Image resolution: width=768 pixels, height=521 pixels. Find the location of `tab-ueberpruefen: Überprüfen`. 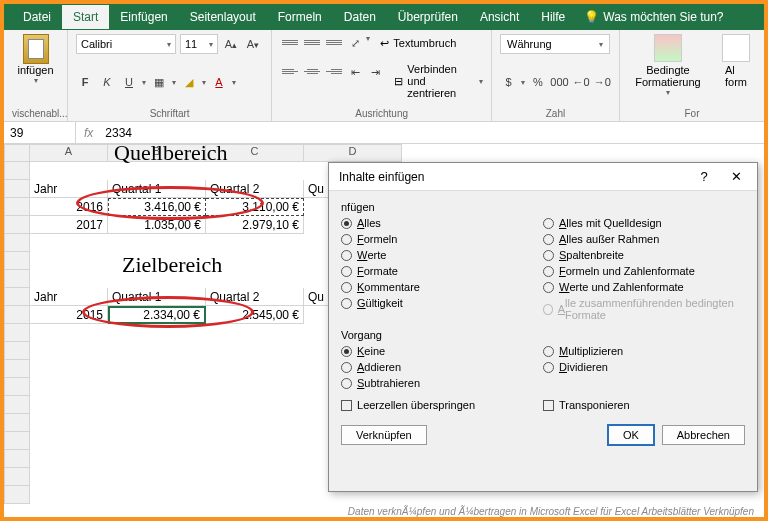

tab-ueberpruefen: Überprüfen is located at coordinates (428, 17).